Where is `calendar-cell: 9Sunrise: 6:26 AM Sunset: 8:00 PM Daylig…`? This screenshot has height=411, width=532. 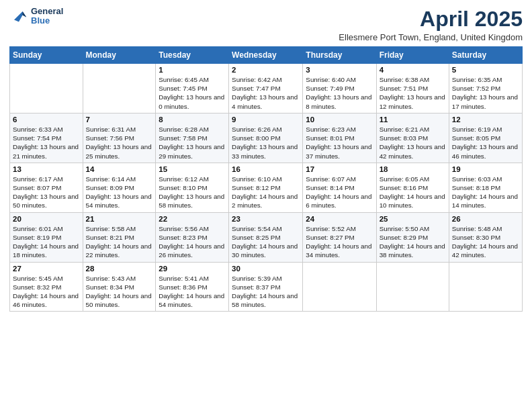
calendar-cell: 9Sunrise: 6:26 AM Sunset: 8:00 PM Daylig… is located at coordinates (266, 138).